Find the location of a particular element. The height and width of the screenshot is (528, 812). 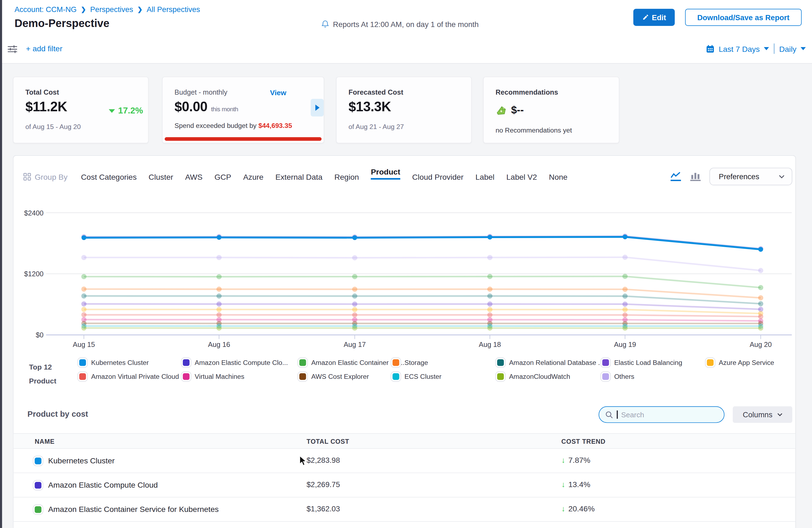

tab-cost-categories: Cost Categories is located at coordinates (109, 177).